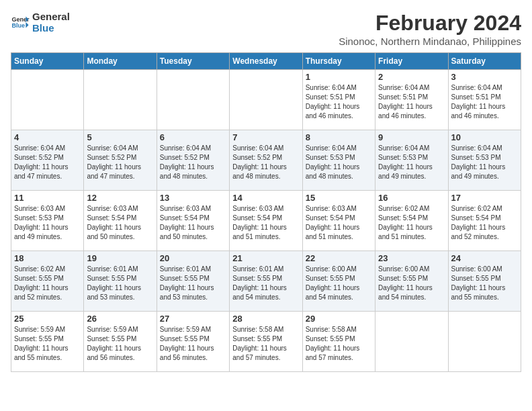  Describe the element at coordinates (339, 62) in the screenshot. I see `day-header-thursday: Thursday` at that location.